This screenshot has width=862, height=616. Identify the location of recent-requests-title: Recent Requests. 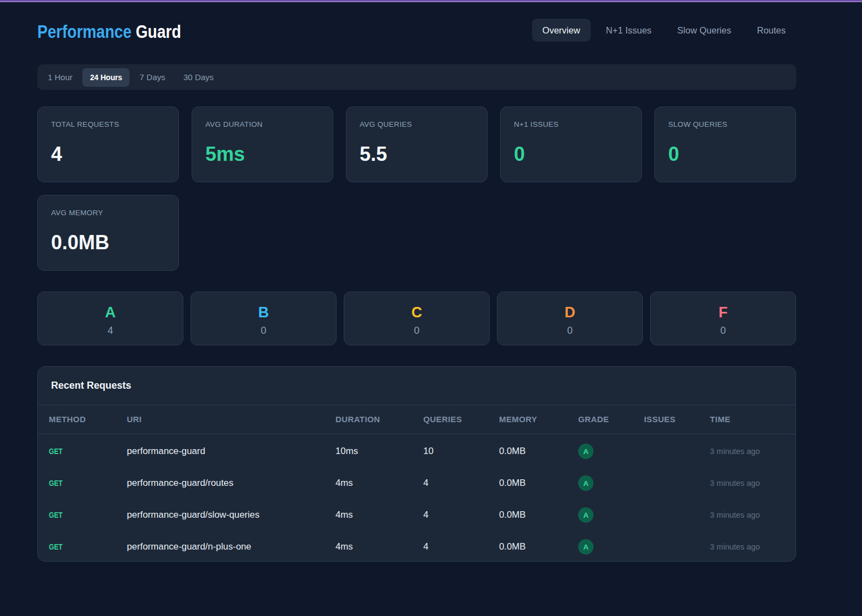
(91, 385).